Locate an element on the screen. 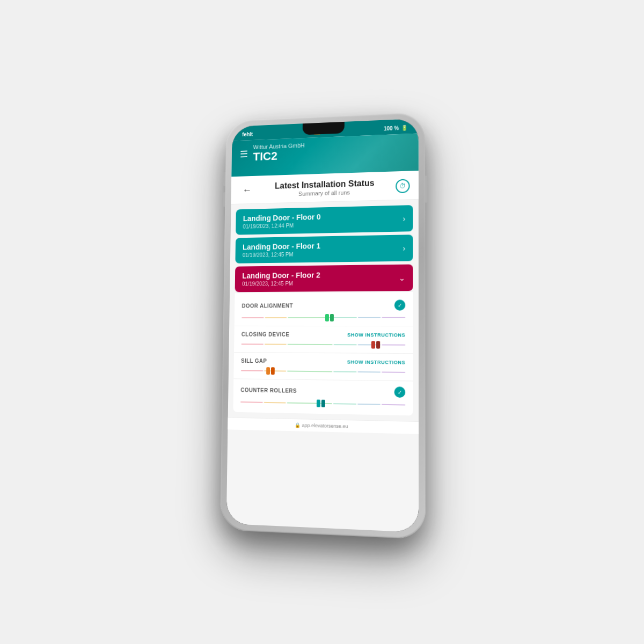 This screenshot has width=644, height=644. floor-item-0: Landing Door - Floor 0 01/19/2023, 12:44… is located at coordinates (324, 220).